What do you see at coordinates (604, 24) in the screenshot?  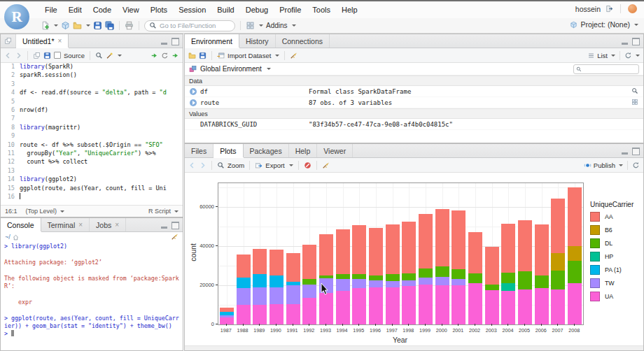 I see `project-selector: Project: (None)` at bounding box center [604, 24].